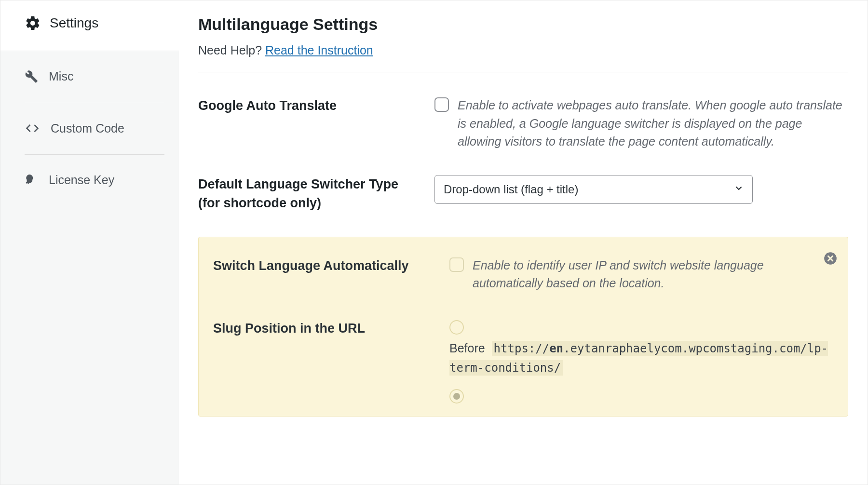 This screenshot has height=485, width=868. What do you see at coordinates (33, 23) in the screenshot?
I see `gear-icon` at bounding box center [33, 23].